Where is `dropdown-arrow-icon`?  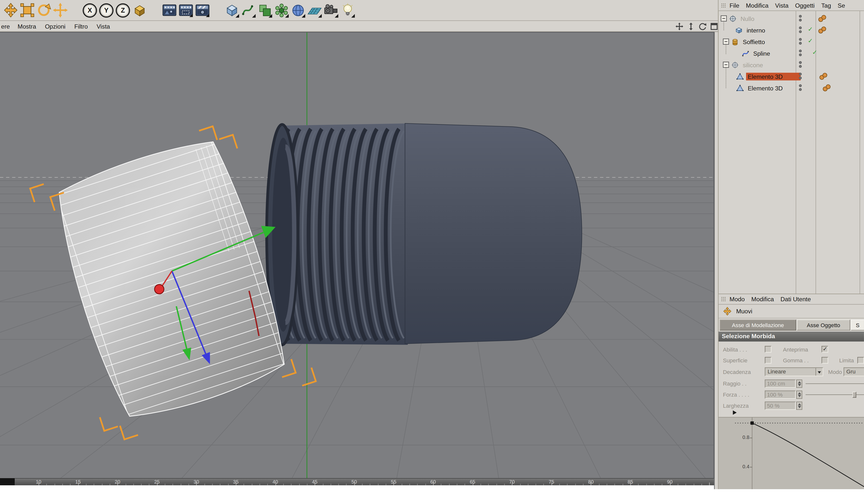
dropdown-arrow-icon is located at coordinates (819, 372).